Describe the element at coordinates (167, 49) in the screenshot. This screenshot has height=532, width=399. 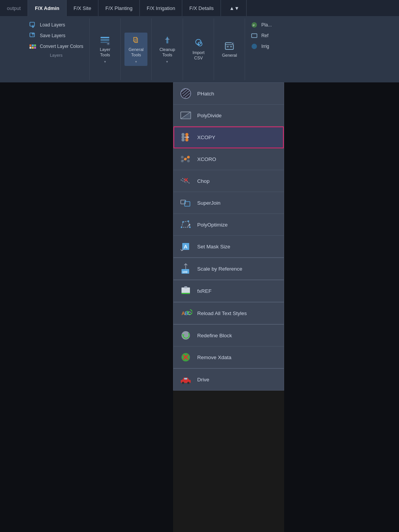
I see `cleanup-tools-button: CleanupTools ▾` at that location.